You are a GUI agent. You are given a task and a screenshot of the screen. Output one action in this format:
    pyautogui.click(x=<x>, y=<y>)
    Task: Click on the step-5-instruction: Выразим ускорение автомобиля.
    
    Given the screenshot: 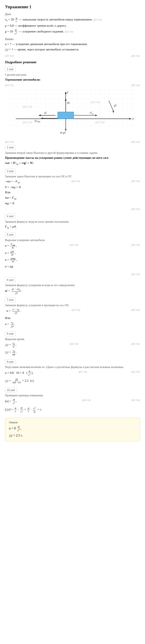 What is the action you would take?
    pyautogui.click(x=73, y=240)
    